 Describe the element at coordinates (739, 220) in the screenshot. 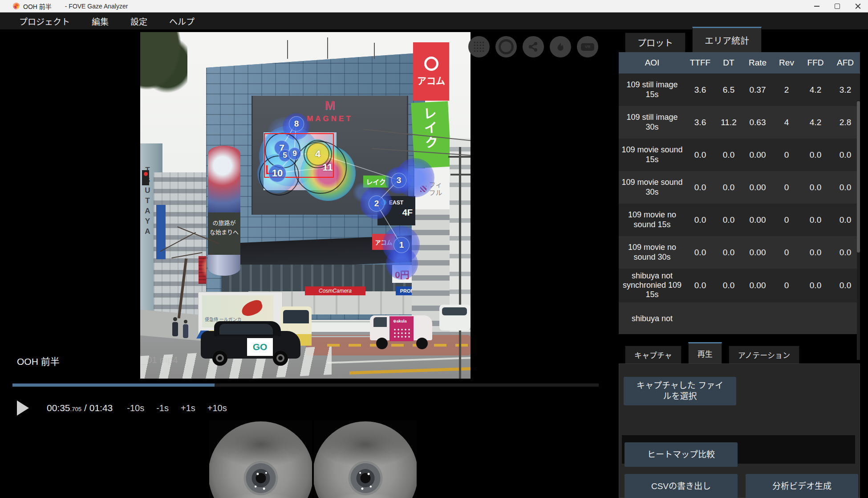

I see `table-row: 109 movie no sound 15s 0.0 0.0 0.00 0 0.…` at that location.